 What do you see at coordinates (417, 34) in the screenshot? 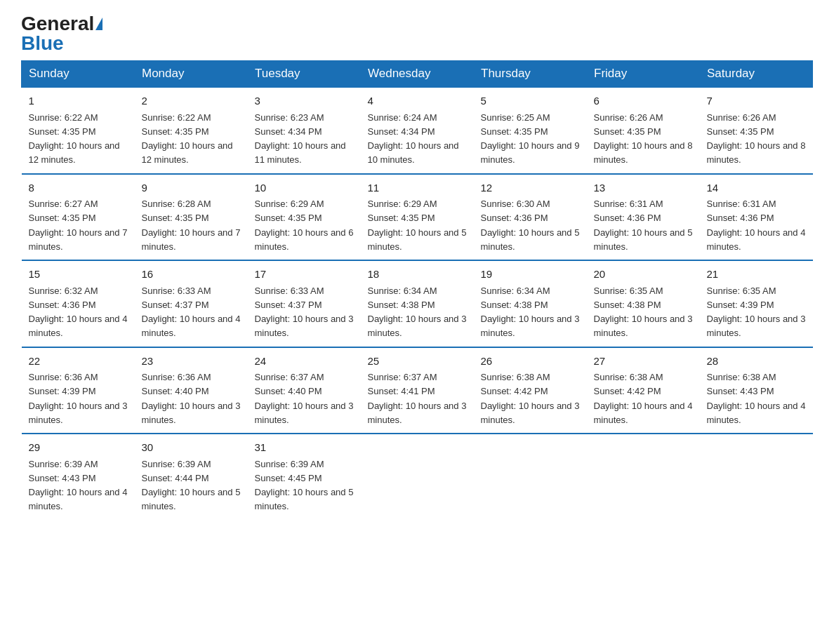
I see `page-header: General Blue` at bounding box center [417, 34].